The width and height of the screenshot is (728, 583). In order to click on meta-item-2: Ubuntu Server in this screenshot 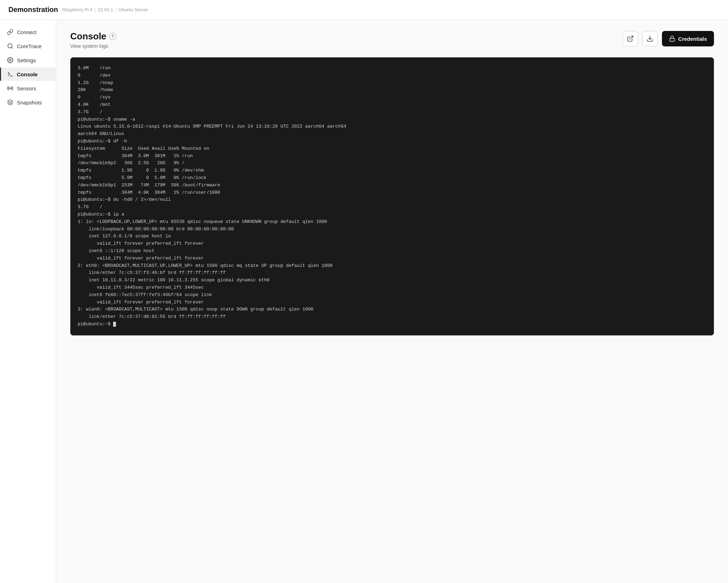, I will do `click(133, 10)`.